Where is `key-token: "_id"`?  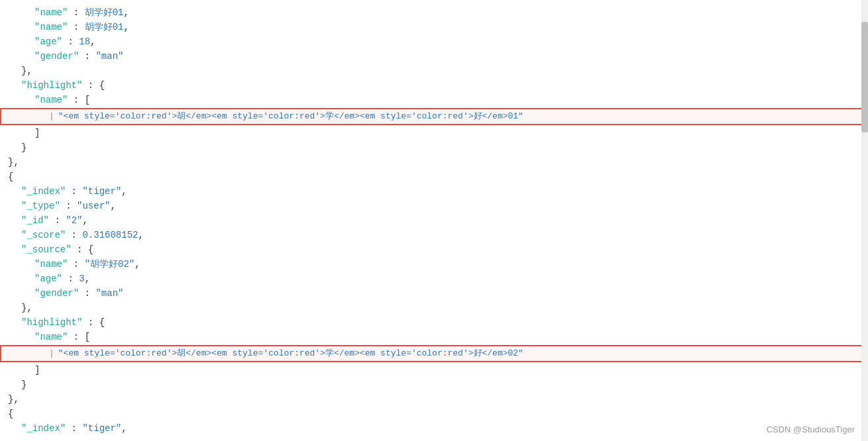 key-token: "_id" is located at coordinates (35, 220).